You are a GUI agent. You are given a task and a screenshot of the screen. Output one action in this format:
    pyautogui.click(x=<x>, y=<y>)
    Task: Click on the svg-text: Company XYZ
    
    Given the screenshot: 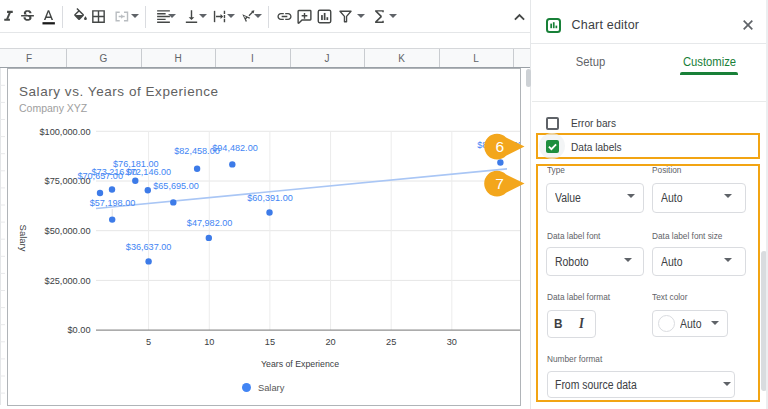 What is the action you would take?
    pyautogui.click(x=54, y=108)
    